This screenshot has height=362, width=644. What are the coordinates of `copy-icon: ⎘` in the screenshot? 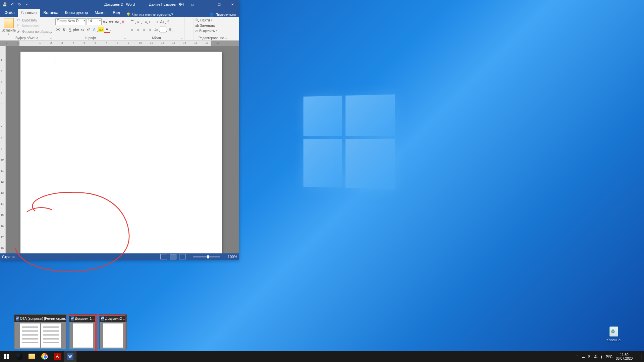 It's located at (19, 26).